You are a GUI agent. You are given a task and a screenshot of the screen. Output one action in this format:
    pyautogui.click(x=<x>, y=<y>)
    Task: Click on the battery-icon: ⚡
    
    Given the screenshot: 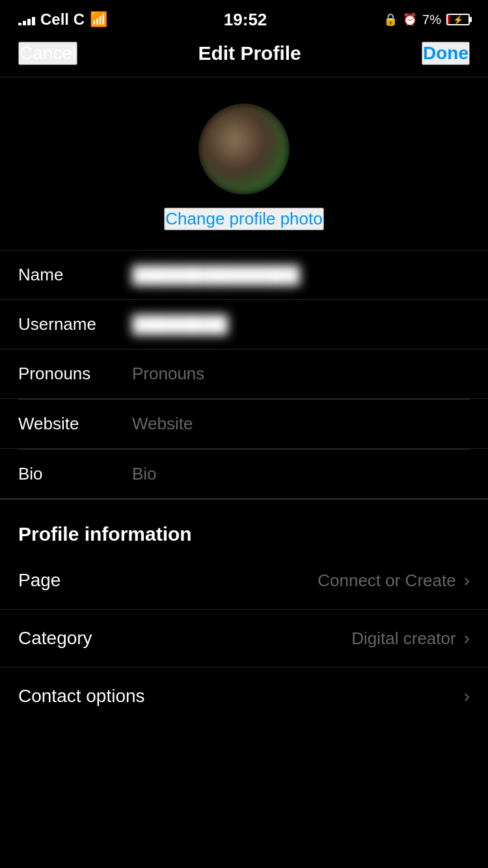 What is the action you would take?
    pyautogui.click(x=458, y=20)
    